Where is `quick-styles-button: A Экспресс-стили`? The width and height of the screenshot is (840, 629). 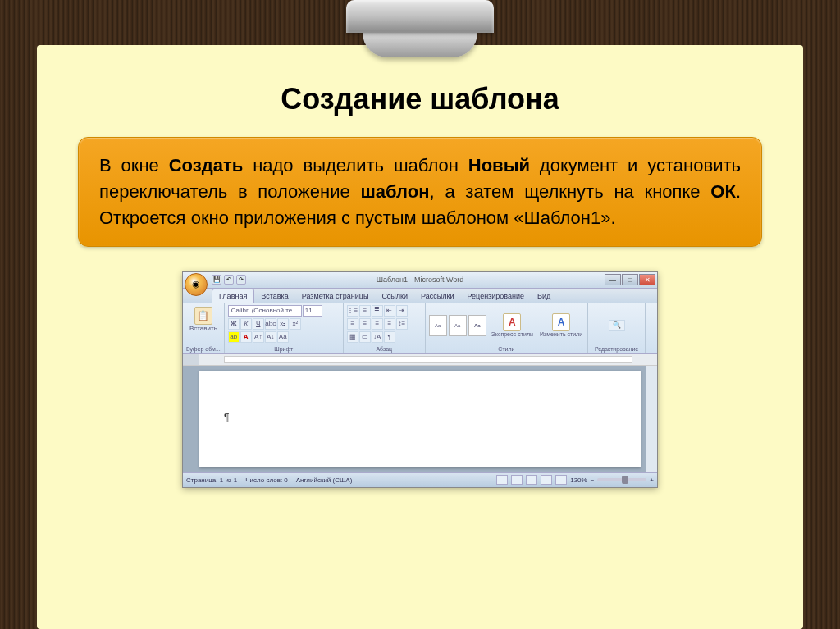
quick-styles-button: A Экспресс-стили is located at coordinates (512, 325).